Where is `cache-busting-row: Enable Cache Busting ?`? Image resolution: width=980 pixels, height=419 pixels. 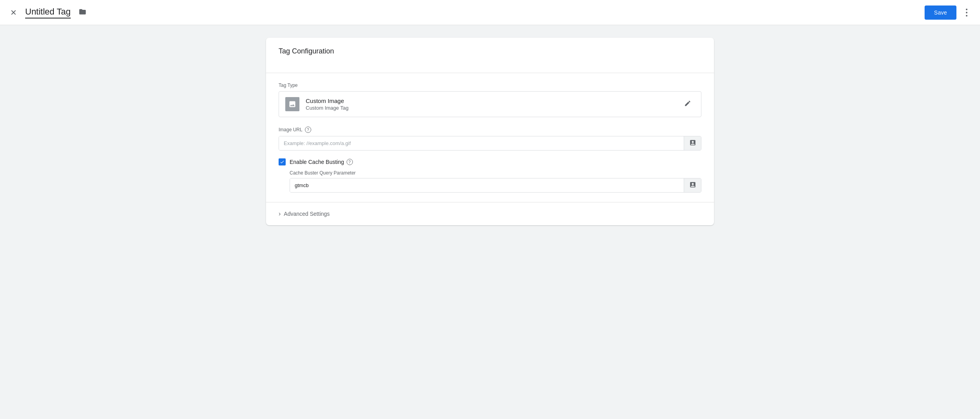 cache-busting-row: Enable Cache Busting ? is located at coordinates (490, 162).